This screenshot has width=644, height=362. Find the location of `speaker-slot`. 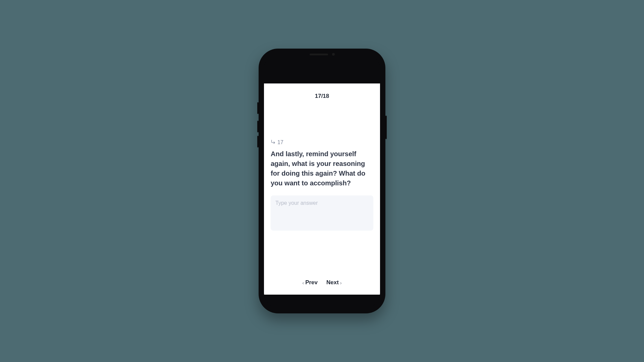

speaker-slot is located at coordinates (319, 54).